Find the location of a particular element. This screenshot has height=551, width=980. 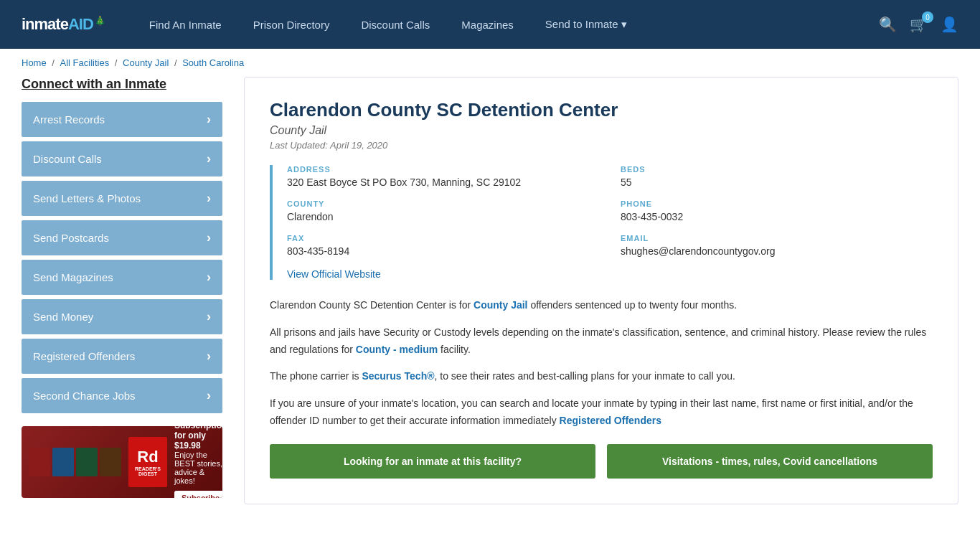

county-medium-link: County - medium is located at coordinates (397, 349).